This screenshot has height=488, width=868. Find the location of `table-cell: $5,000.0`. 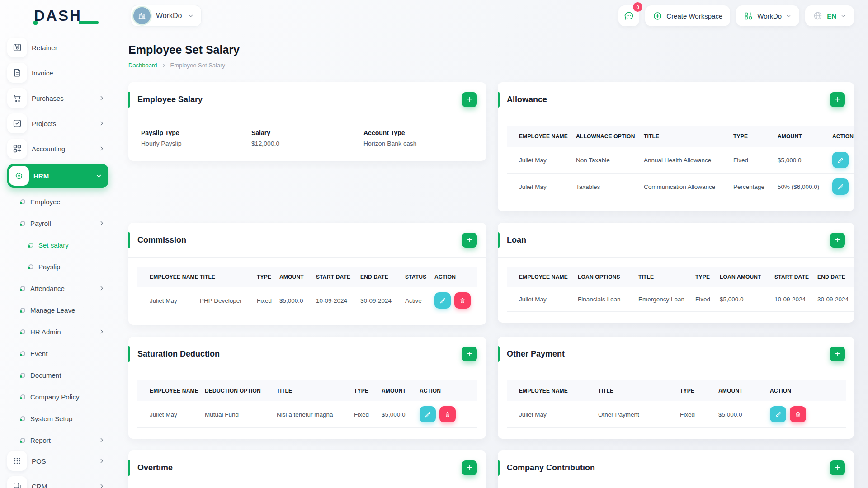

table-cell: $5,000.0 is located at coordinates (291, 301).